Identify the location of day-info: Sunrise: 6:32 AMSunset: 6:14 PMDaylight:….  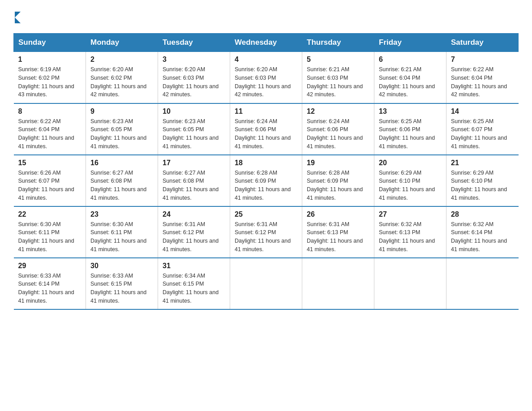
(479, 237).